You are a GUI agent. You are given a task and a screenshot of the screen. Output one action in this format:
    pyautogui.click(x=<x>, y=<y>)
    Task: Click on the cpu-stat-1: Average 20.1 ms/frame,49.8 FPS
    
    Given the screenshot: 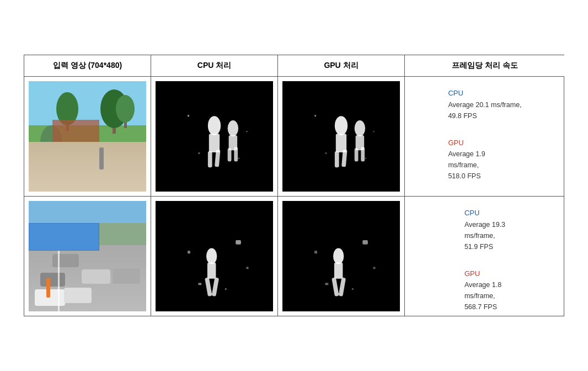 What is the action you would take?
    pyautogui.click(x=484, y=110)
    